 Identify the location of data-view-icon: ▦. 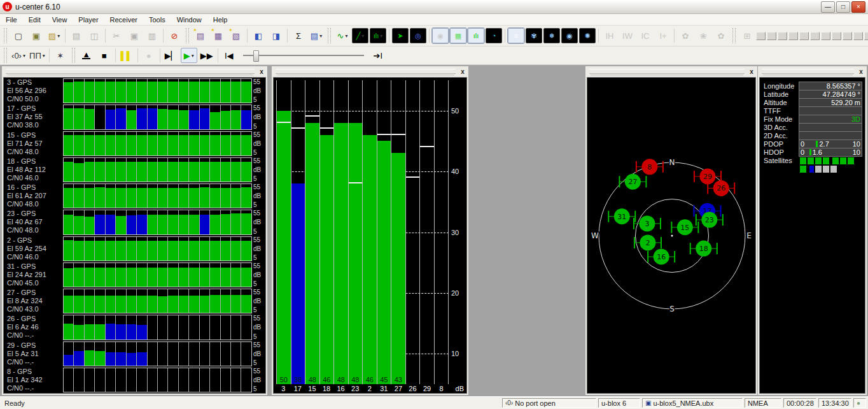
(458, 36).